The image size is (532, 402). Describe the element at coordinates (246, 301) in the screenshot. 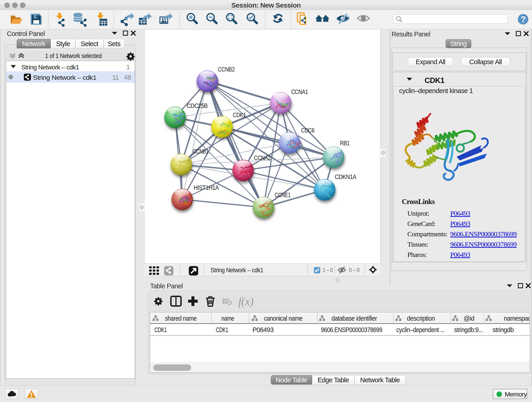

I see `svg-text: f(x)` at that location.